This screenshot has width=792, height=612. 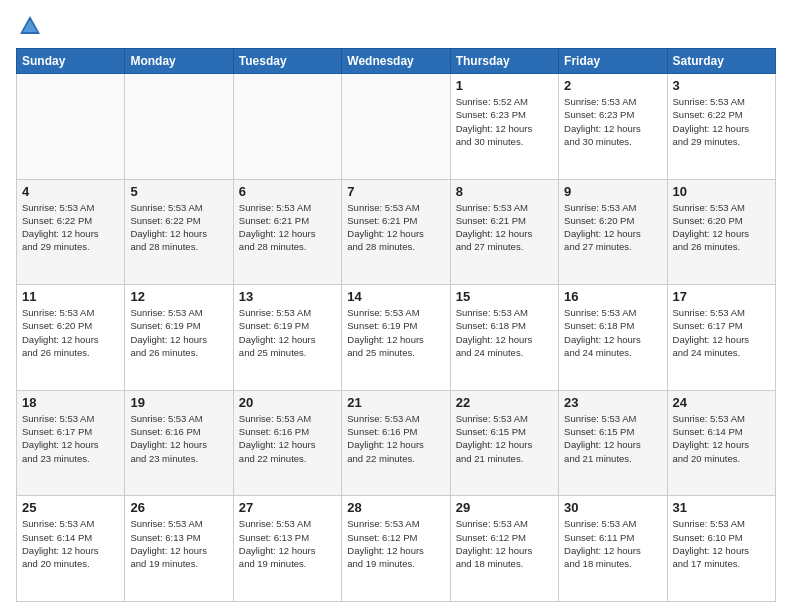 I want to click on calendar-cell: 16Sunrise: 5:53 AMSunset: 6:18 PMDayligh…, so click(x=613, y=338).